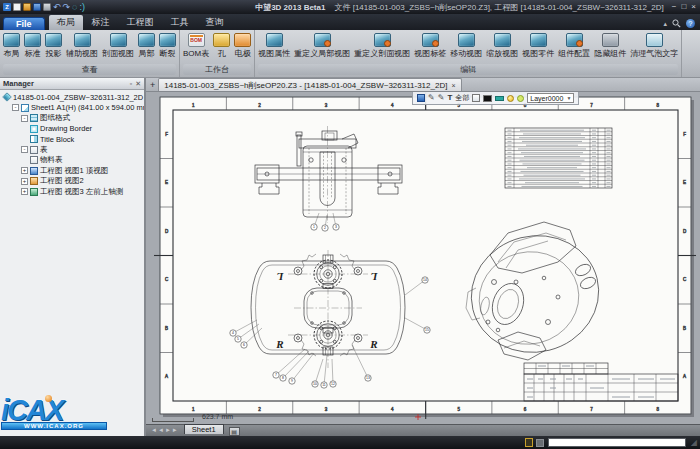  Describe the element at coordinates (676, 24) in the screenshot. I see `search-icon` at that location.